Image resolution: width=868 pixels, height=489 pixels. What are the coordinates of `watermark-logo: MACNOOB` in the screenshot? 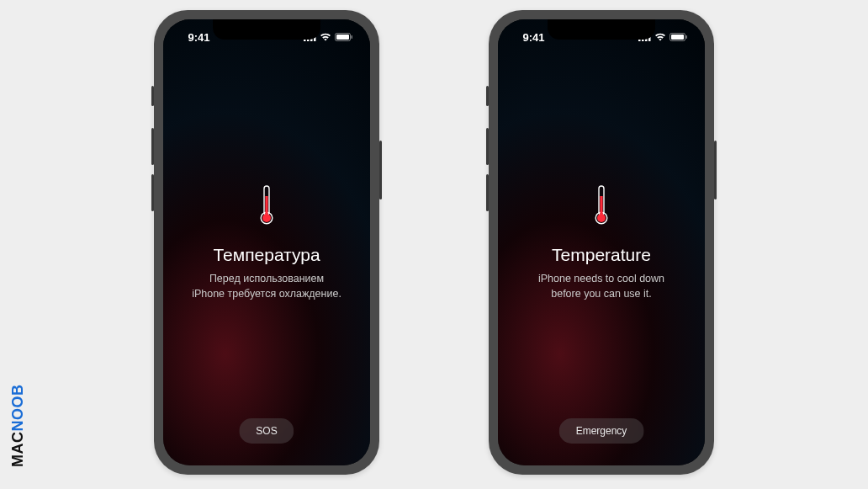 It's located at (19, 426).